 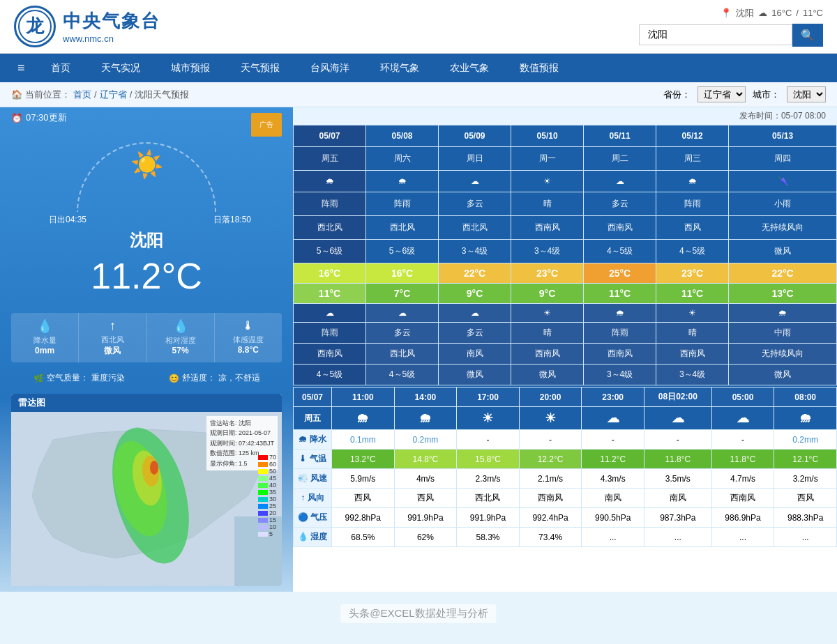 I want to click on date-0: 05/07, so click(x=330, y=137).